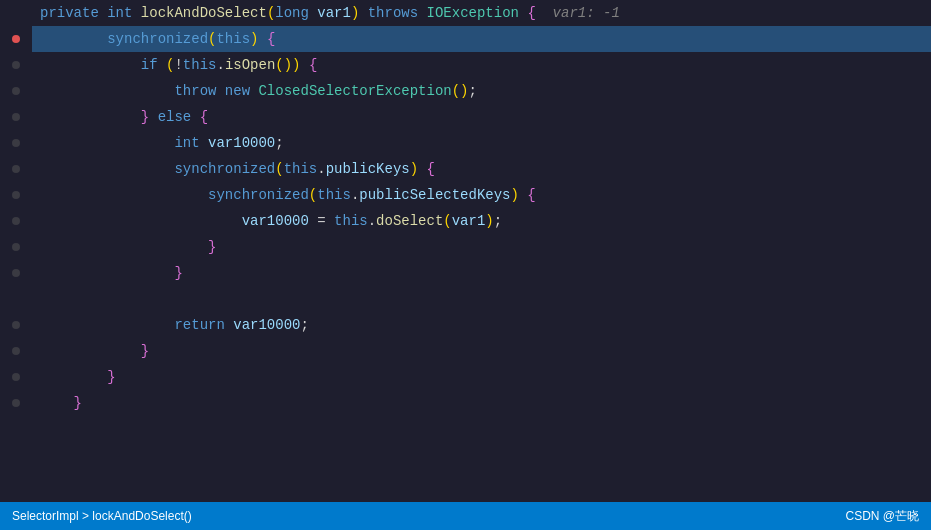 The image size is (931, 530). I want to click on line-content-7: synchronized(this.publicKeys) {, so click(482, 169).